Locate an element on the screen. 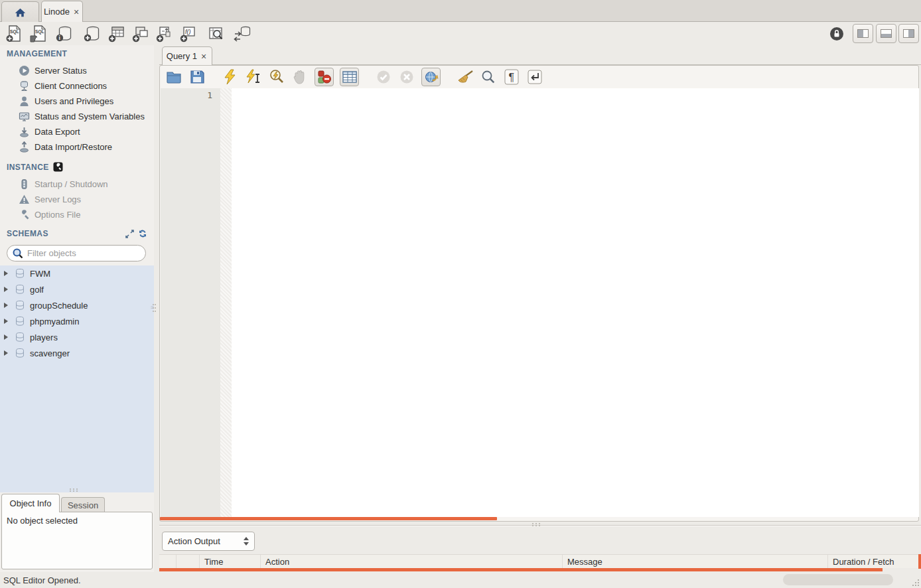 The width and height of the screenshot is (921, 588). toggle-bottom-panel-button is located at coordinates (886, 33).